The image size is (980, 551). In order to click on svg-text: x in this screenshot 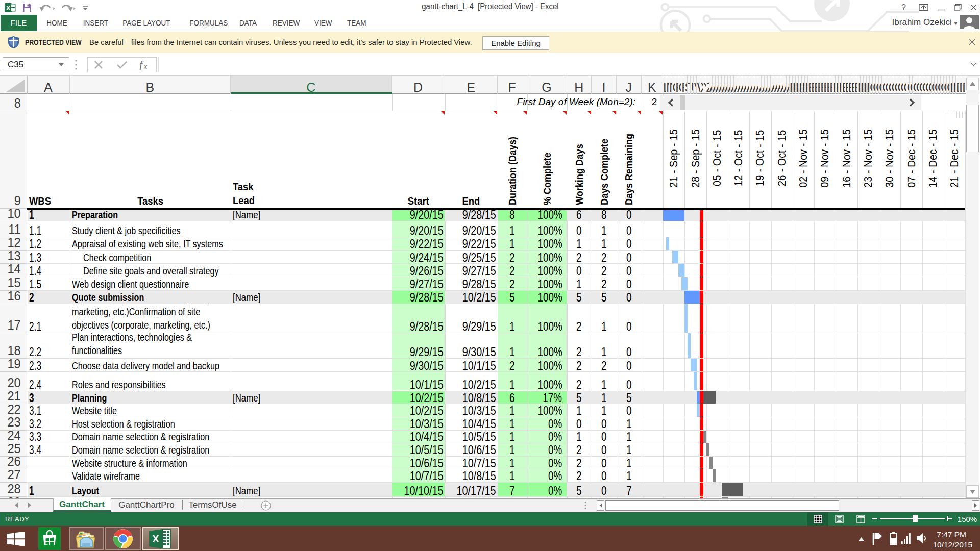, I will do `click(145, 66)`.